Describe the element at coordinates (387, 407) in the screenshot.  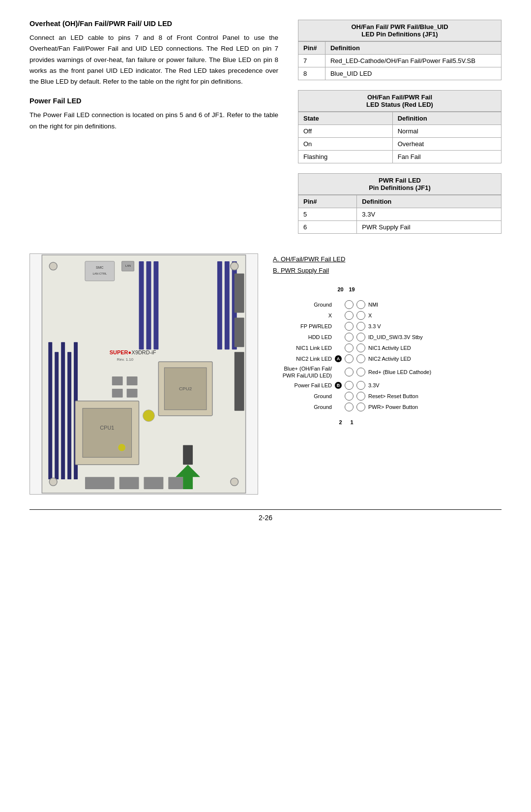
I see `pin-row: GroundPWR> Power Button` at that location.